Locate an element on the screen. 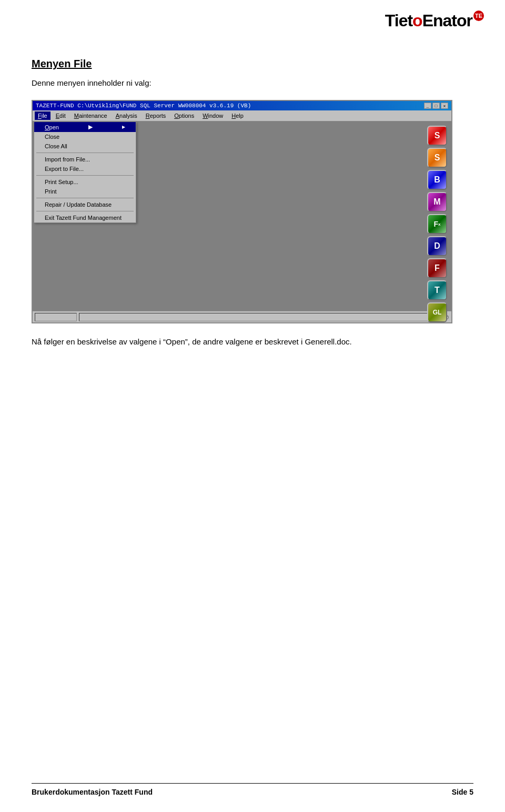 The height and width of the screenshot is (812, 505). menu-bar: File Edit Maintenance Analysis Reports O… is located at coordinates (242, 116).